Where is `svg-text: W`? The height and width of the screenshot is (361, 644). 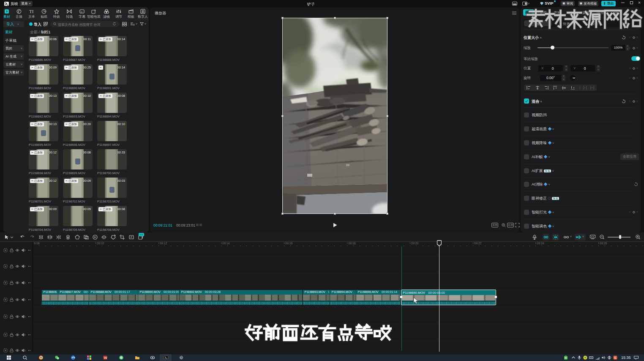
svg-text: W is located at coordinates (106, 358).